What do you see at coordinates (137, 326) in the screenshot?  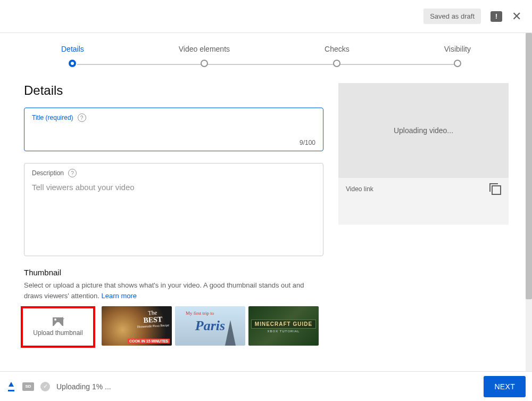 I see `thumbnail-option-1: TheBESTHomemade Pizza Recipe COOK IN 15 …` at bounding box center [137, 326].